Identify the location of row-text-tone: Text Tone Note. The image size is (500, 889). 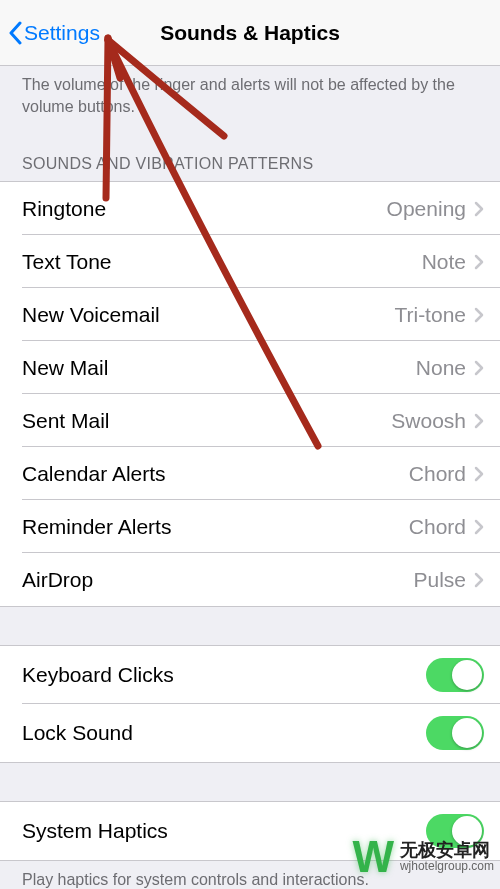
(250, 262).